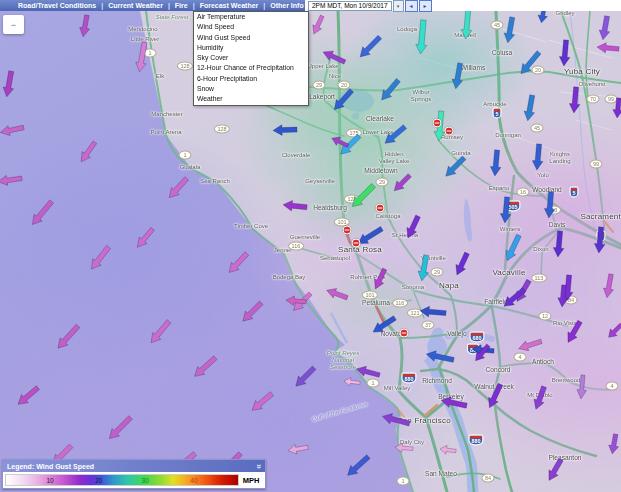 The image size is (621, 492). Describe the element at coordinates (251, 48) in the screenshot. I see `menu-option-humidity: Humidity` at that location.